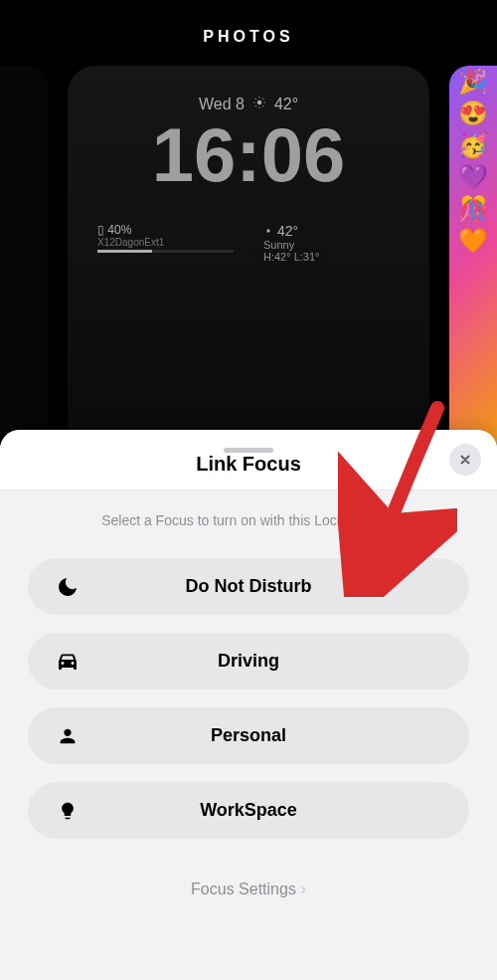 Image resolution: width=497 pixels, height=980 pixels. I want to click on focus-label: Do Not Disturb, so click(248, 587).